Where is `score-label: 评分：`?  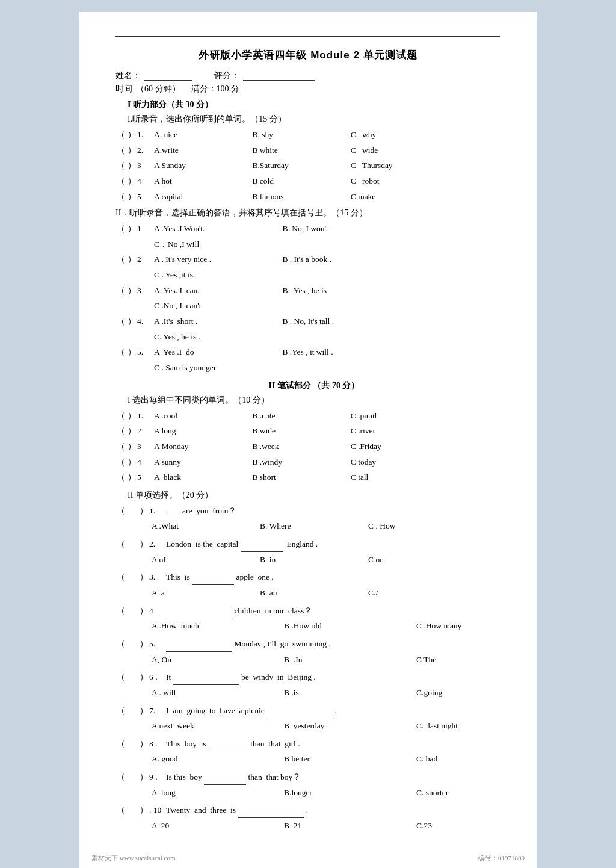
score-label: 评分： is located at coordinates (227, 76).